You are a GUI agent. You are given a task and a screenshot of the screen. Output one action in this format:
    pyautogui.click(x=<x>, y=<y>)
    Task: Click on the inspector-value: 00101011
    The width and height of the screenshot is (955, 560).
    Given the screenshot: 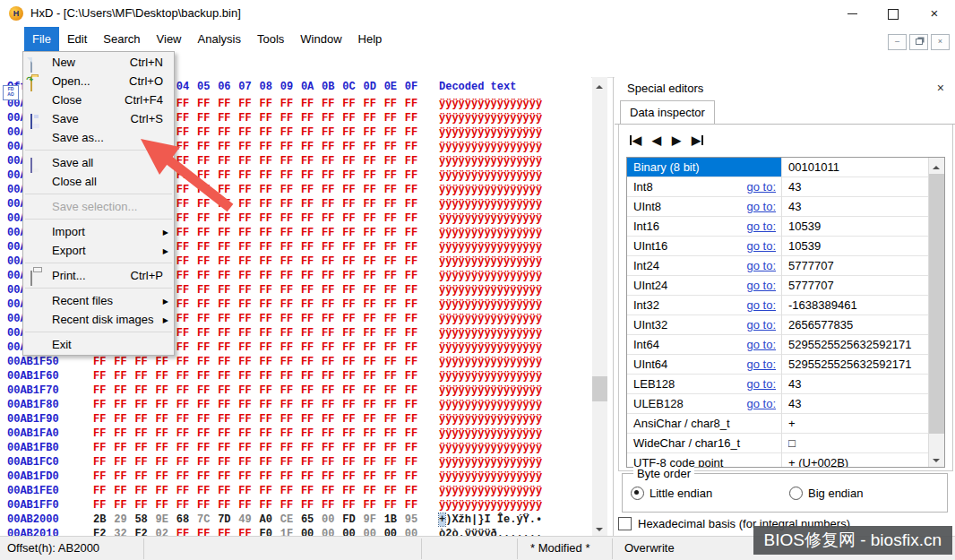 What is the action you would take?
    pyautogui.click(x=858, y=167)
    